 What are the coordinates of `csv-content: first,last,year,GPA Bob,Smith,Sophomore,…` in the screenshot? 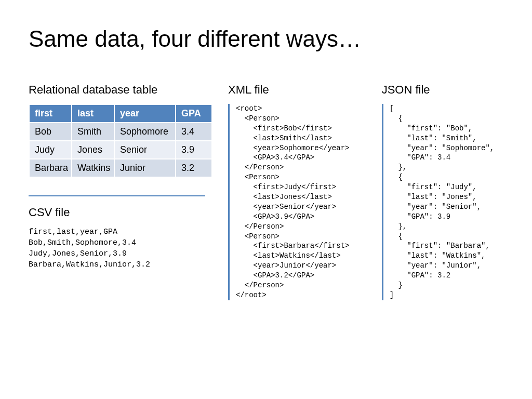 It's located at (121, 248).